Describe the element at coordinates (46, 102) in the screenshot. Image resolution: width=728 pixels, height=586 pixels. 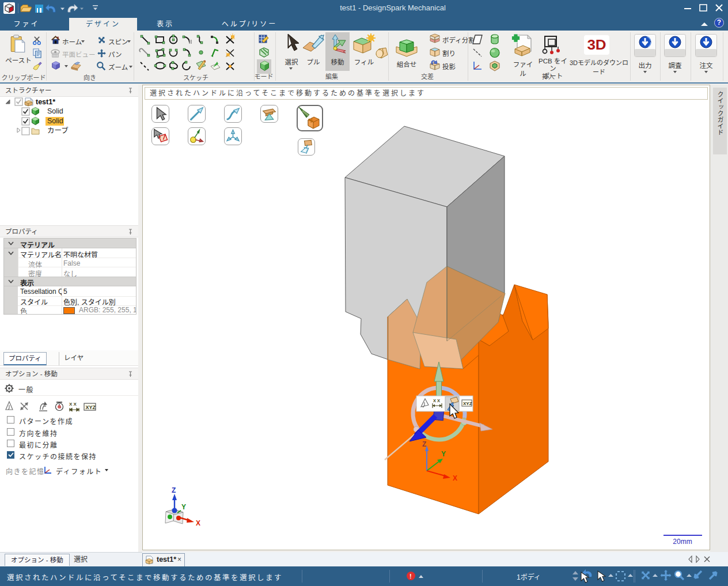
I see `svg-text: test1*` at that location.